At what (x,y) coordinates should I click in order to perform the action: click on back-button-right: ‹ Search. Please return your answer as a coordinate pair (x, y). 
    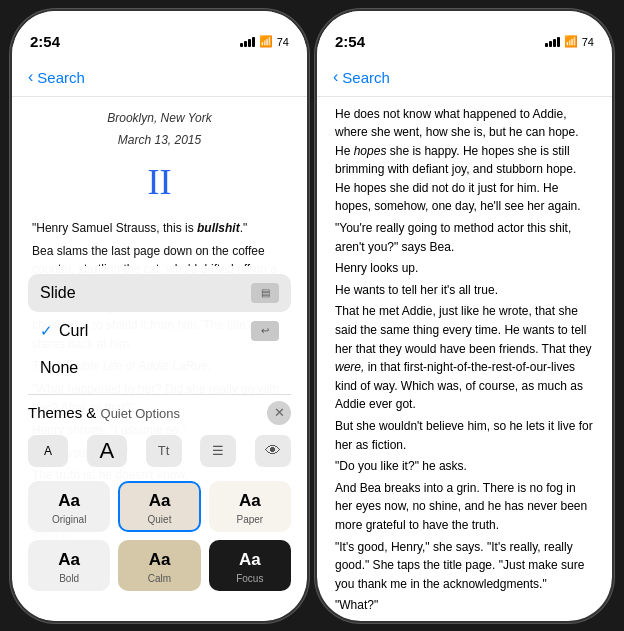
    Looking at the image, I should click on (362, 77).